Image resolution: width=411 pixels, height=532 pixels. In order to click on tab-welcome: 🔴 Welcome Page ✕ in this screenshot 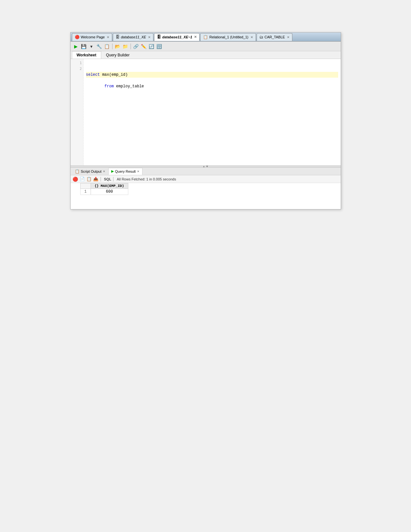, I will do `click(92, 37)`.